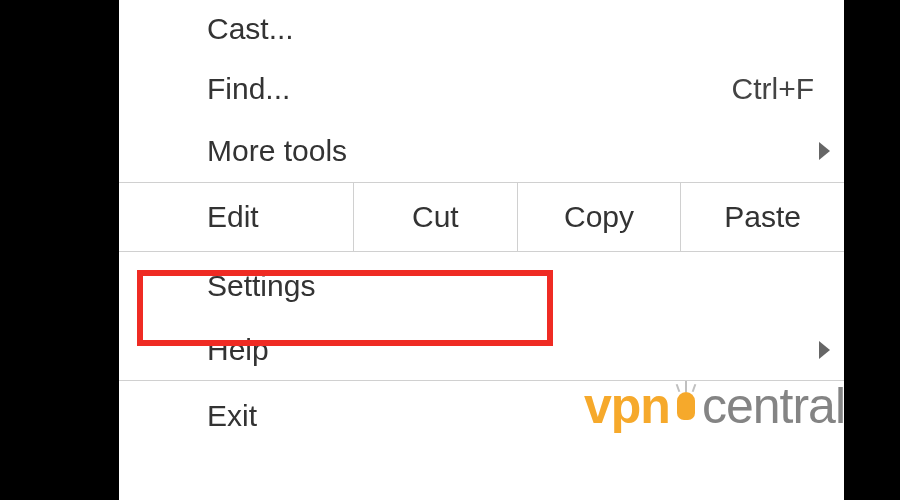  I want to click on menu-item-settings: Settings, so click(482, 286).